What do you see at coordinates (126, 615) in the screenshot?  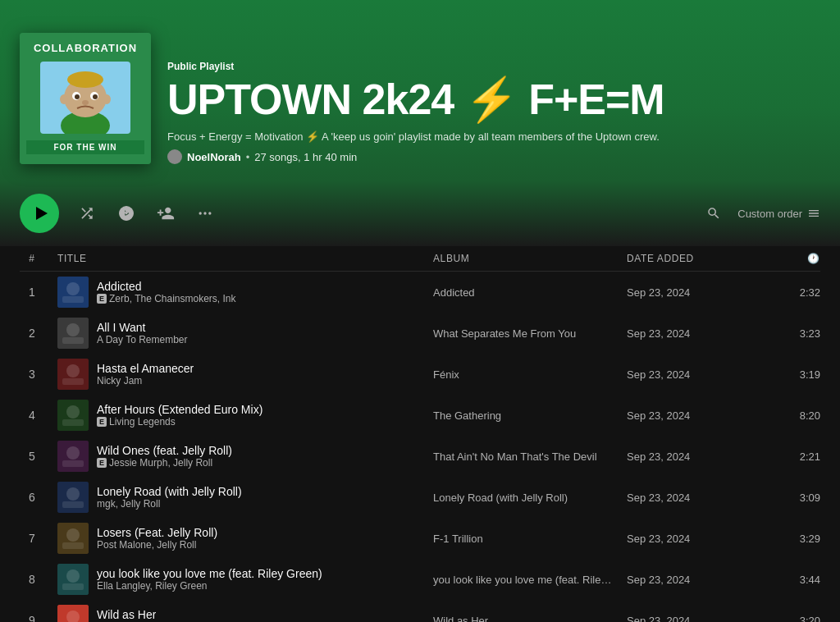 I see `track-text: Wild as Her Corey Kent` at bounding box center [126, 615].